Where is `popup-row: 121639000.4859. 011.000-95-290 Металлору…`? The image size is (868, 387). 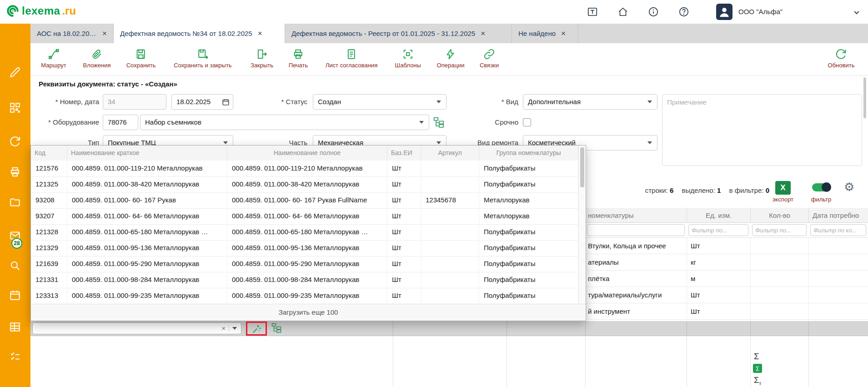 popup-row: 121639000.4859. 011.000-95-290 Металлору… is located at coordinates (305, 264).